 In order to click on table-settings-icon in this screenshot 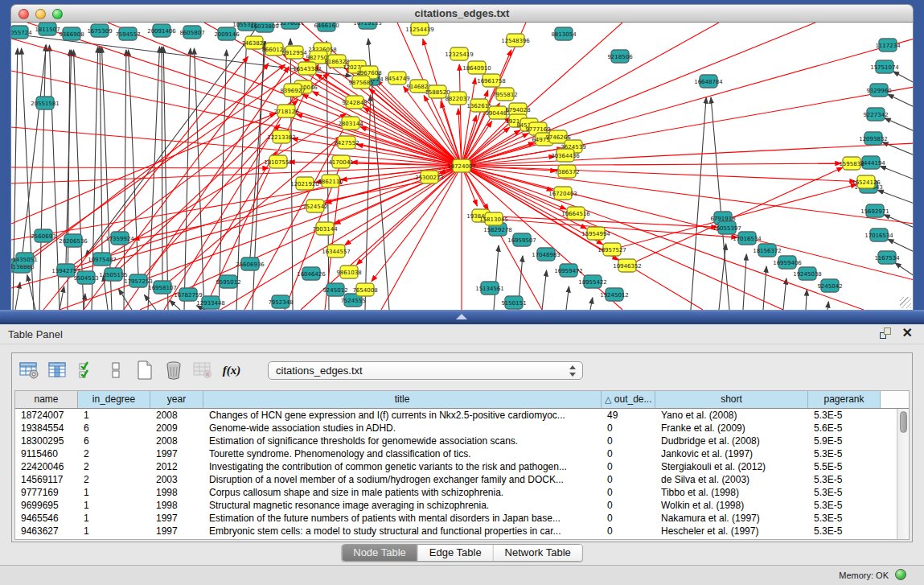, I will do `click(29, 370)`.